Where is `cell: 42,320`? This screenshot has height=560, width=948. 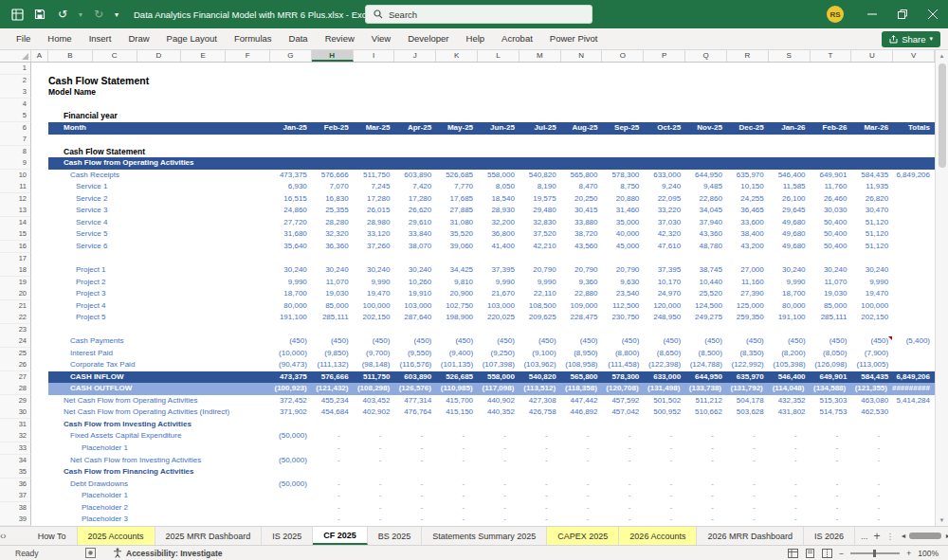
cell: 42,320 is located at coordinates (665, 235).